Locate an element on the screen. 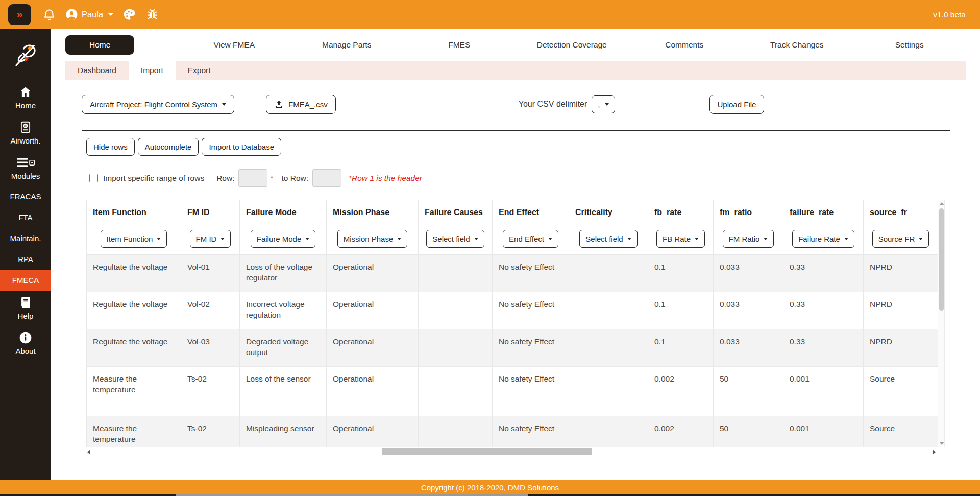 The image size is (980, 496). import-range-checkbox is located at coordinates (94, 178).